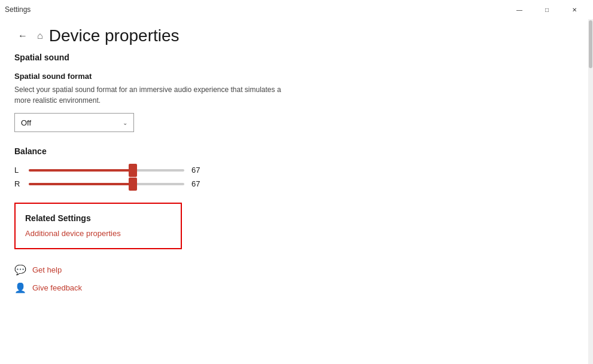  What do you see at coordinates (152, 95) in the screenshot?
I see `spatial-sound-description: Select your spatial sound format for an …` at bounding box center [152, 95].